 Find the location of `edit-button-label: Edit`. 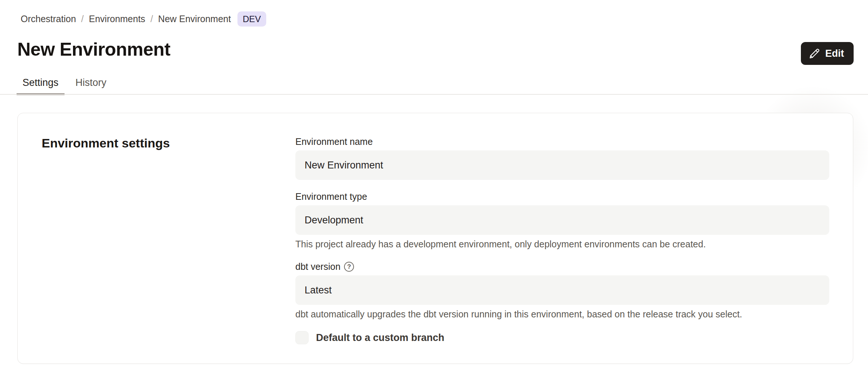

edit-button-label: Edit is located at coordinates (835, 54).